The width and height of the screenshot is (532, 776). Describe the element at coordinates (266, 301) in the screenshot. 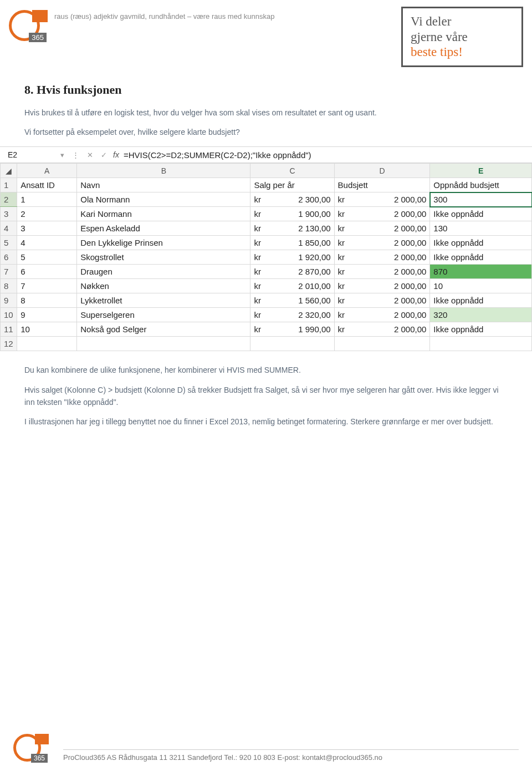

I see `table-row: 98Lykketrolletkr1 560,00kr2 000,00Ikke o…` at that location.